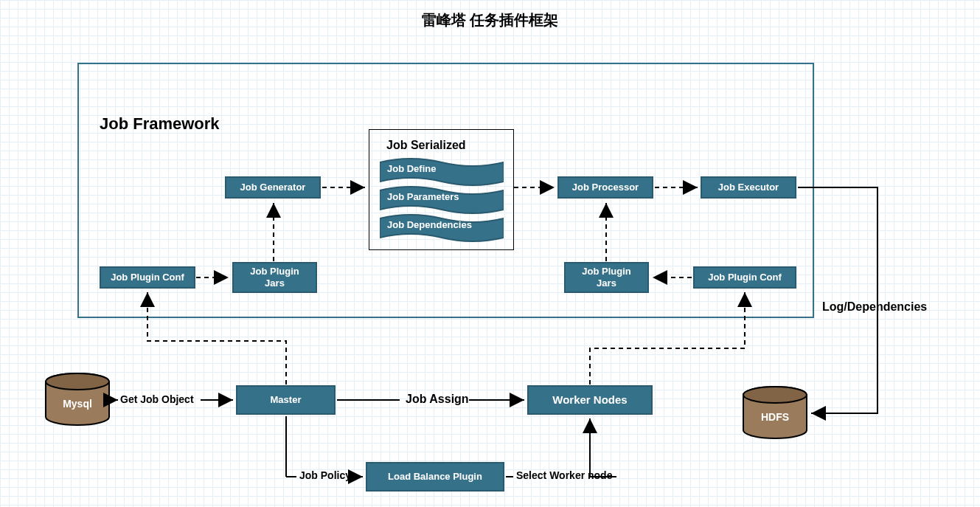 The width and height of the screenshot is (980, 507). Describe the element at coordinates (875, 307) in the screenshot. I see `edge-log-deps-label: Log/Dependencies` at that location.